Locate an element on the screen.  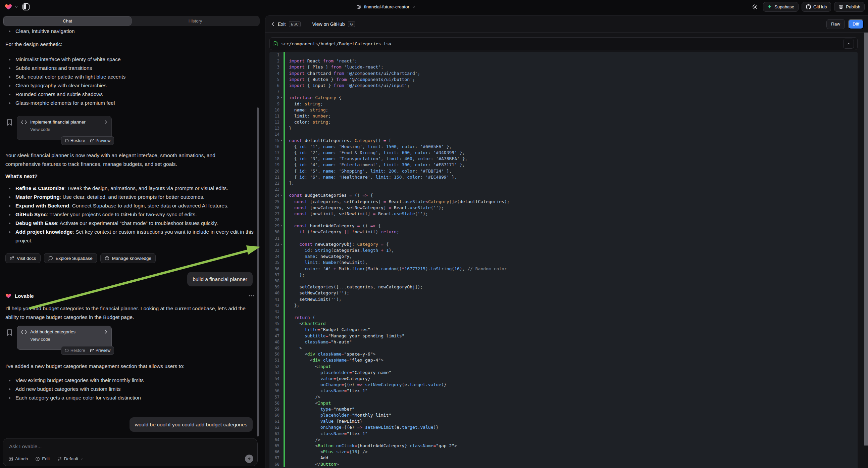
settings-button is located at coordinates (755, 7).